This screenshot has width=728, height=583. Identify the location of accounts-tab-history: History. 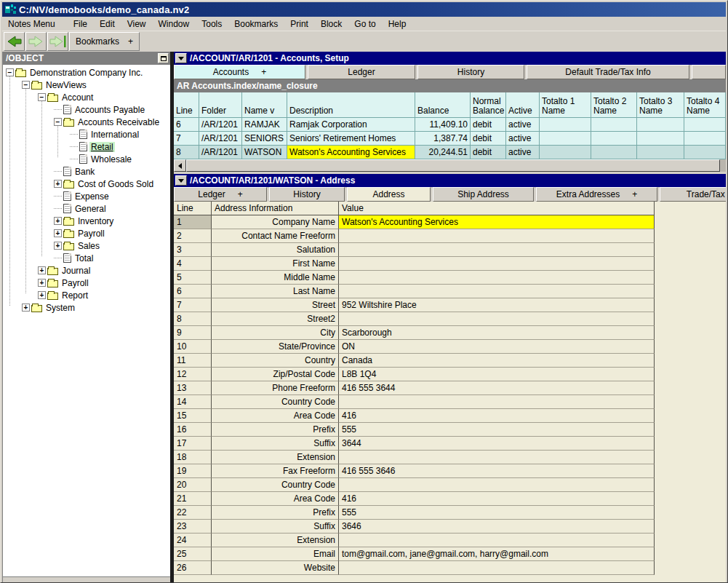
(471, 72).